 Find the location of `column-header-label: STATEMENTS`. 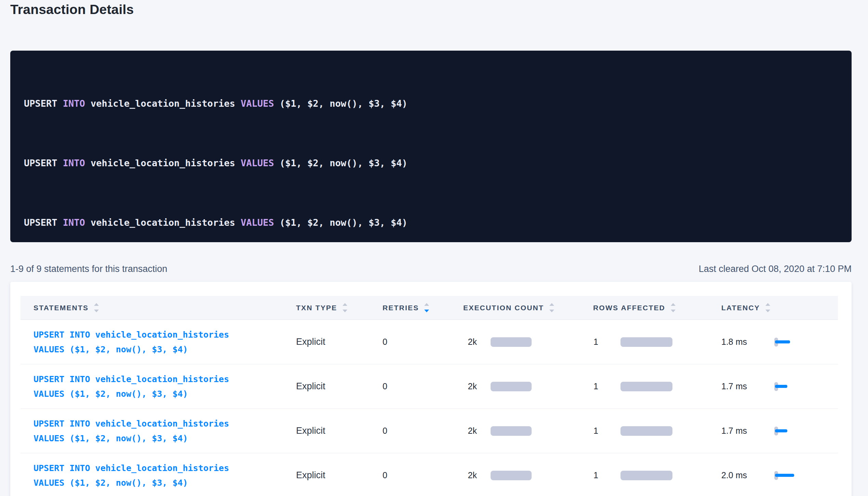

column-header-label: STATEMENTS is located at coordinates (61, 308).